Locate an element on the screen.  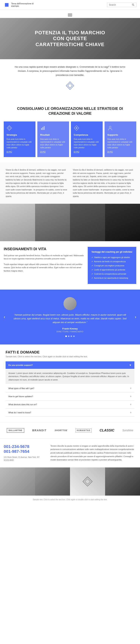
feature-text-2: Duis aute irure dolor in reprehenderit i… is located at coordinates (87, 144).